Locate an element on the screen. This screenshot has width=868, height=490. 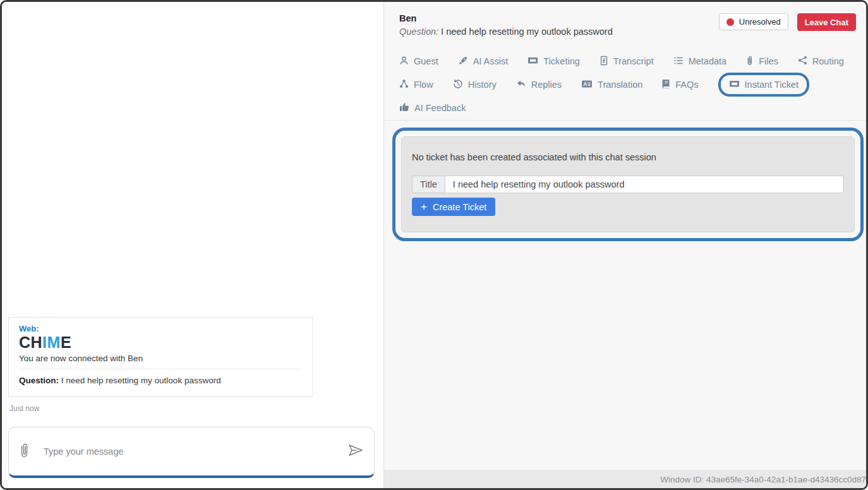
tab-label: FAQs is located at coordinates (687, 85).